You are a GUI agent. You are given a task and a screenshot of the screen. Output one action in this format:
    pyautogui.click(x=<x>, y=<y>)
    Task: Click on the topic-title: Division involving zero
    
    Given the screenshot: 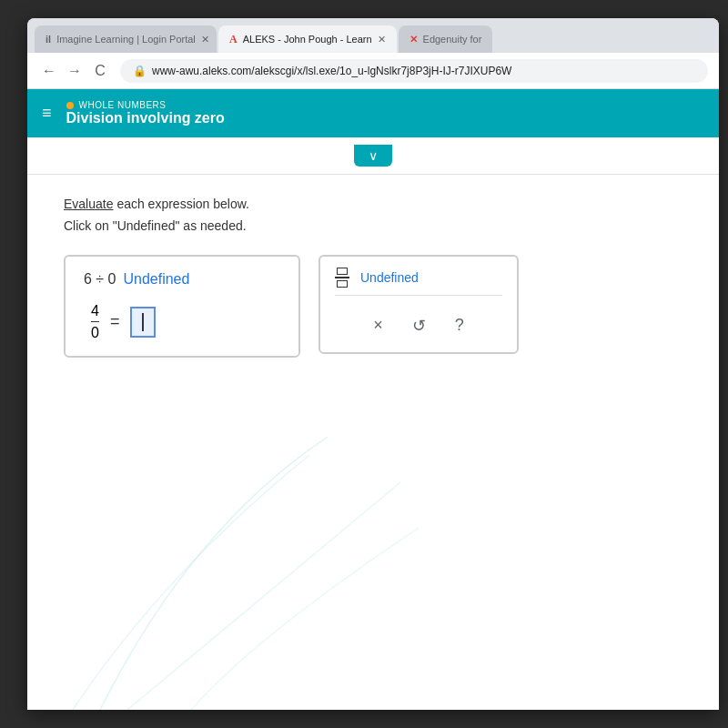 What is the action you would take?
    pyautogui.click(x=146, y=118)
    